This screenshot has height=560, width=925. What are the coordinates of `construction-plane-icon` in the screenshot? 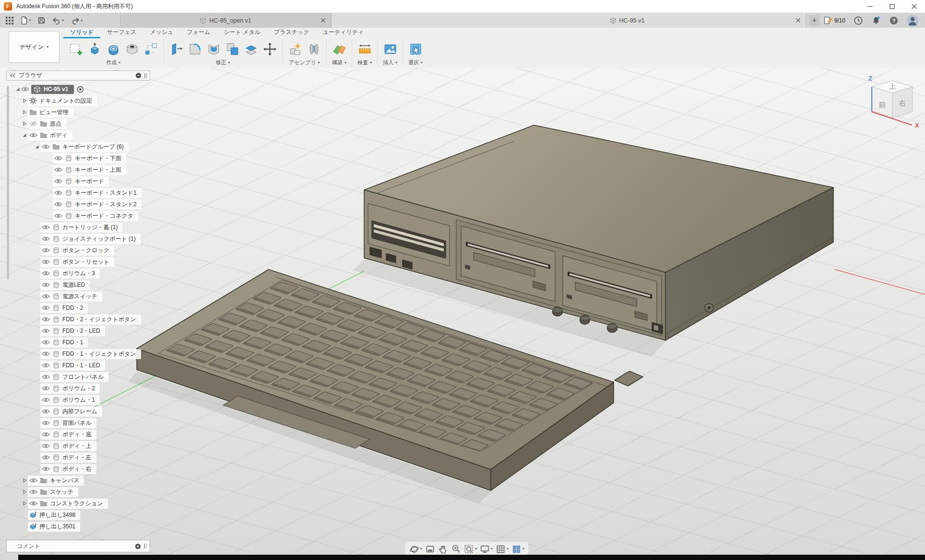 It's located at (339, 49).